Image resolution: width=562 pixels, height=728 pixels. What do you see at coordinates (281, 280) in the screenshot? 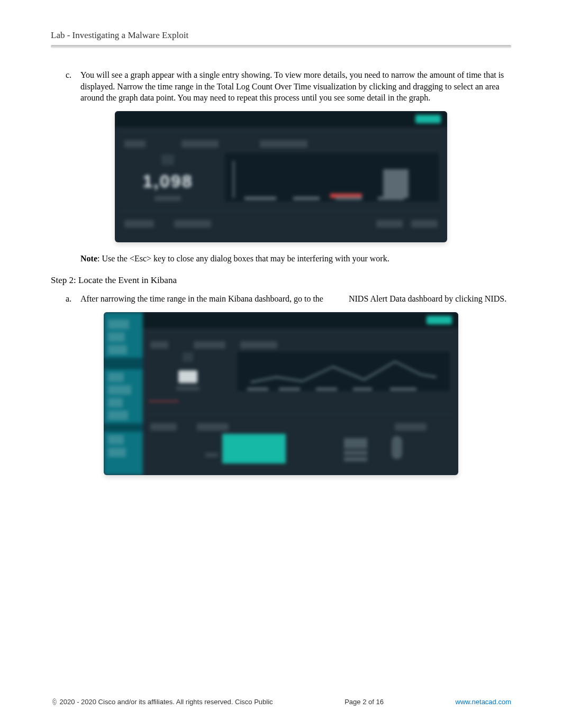
I see `step2-heading: Step 2: Locate the Event in Kibana` at bounding box center [281, 280].